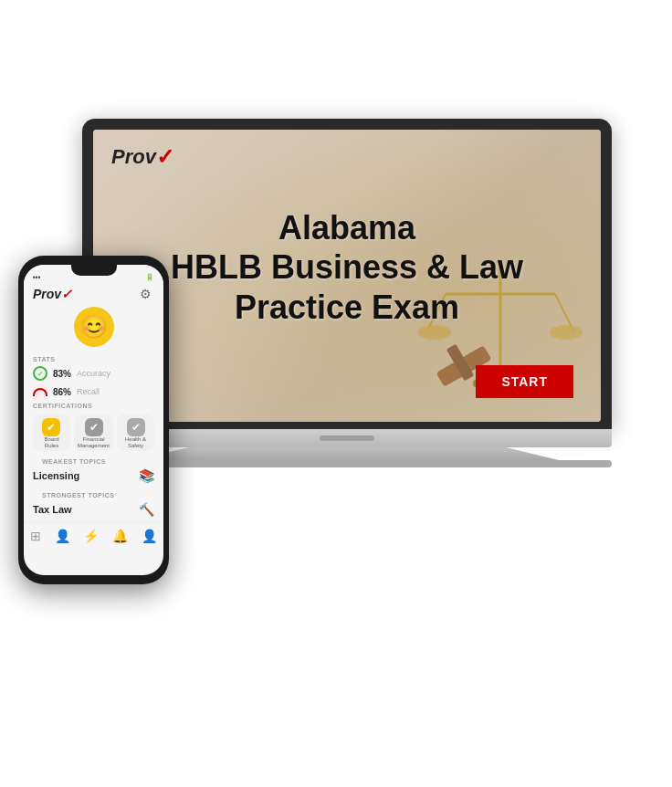 The image size is (672, 787). What do you see at coordinates (347, 438) in the screenshot?
I see `laptop-hinge-notch` at bounding box center [347, 438].